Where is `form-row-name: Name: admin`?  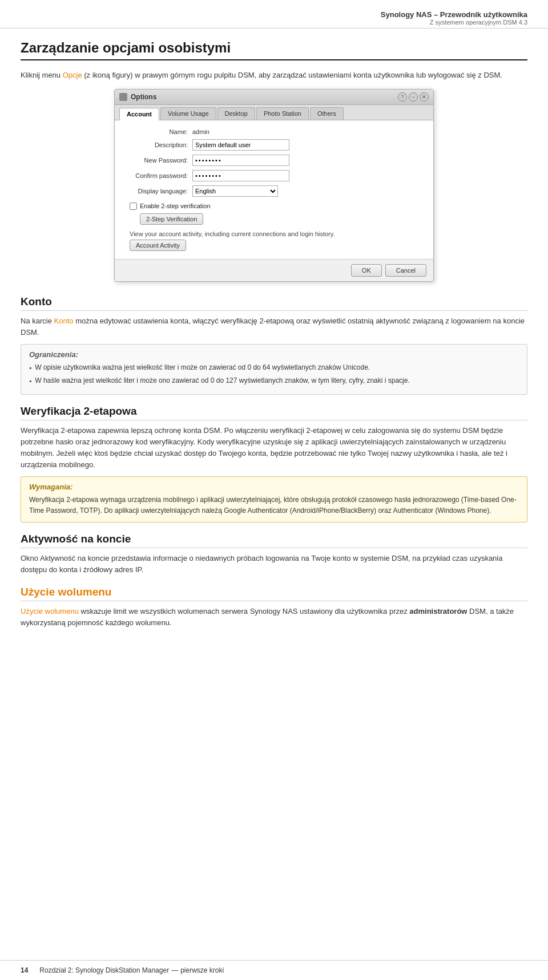
form-row-name: Name: admin is located at coordinates (274, 132).